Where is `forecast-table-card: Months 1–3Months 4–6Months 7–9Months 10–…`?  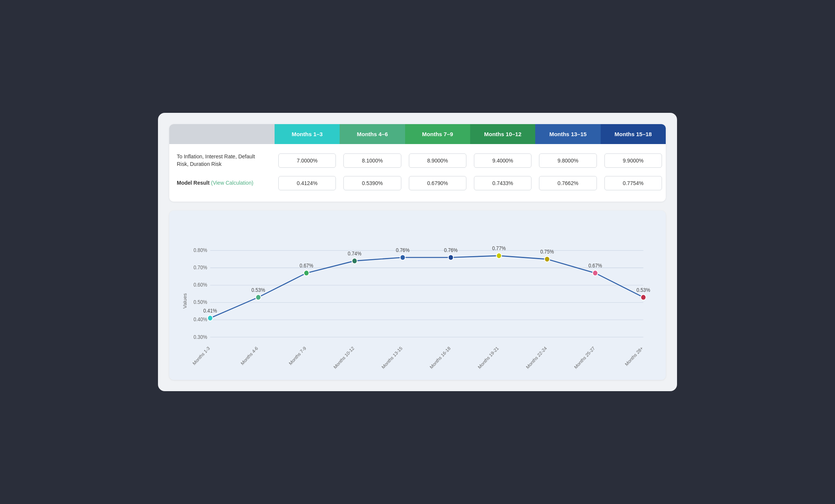 forecast-table-card: Months 1–3Months 4–6Months 7–9Months 10–… is located at coordinates (418, 163).